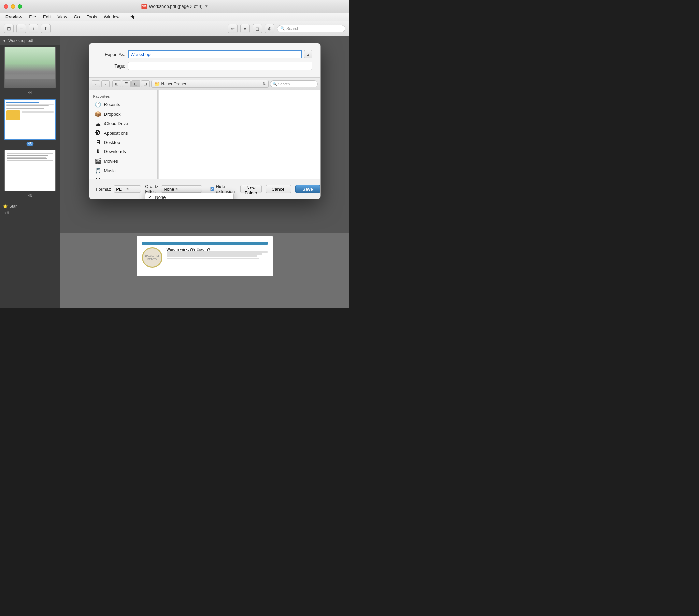 Image resolution: width=699 pixels, height=616 pixels. What do you see at coordinates (175, 17) in the screenshot?
I see `menu-bar: Preview File Edit View Go Tools Window H…` at bounding box center [175, 17].